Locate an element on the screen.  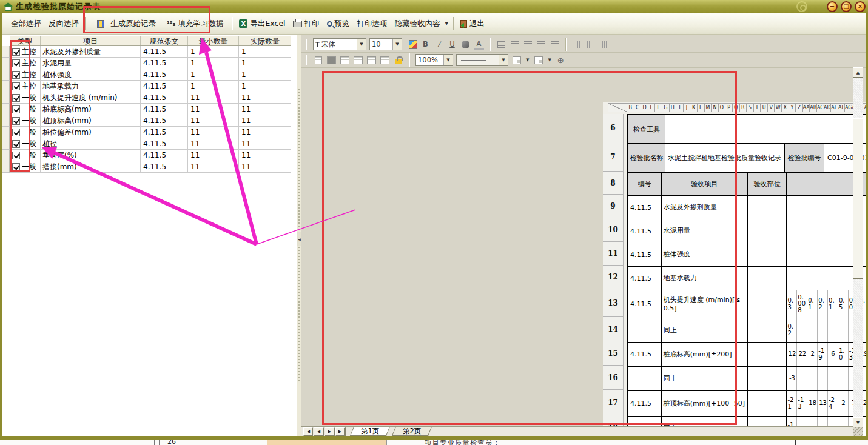
scroll-up-button: ▲ is located at coordinates (858, 73).